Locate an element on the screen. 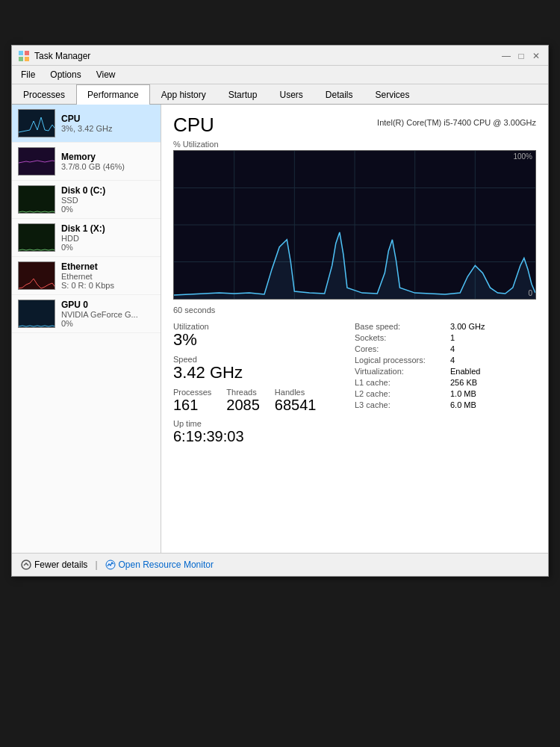  utilization-label: Utilization is located at coordinates (264, 326).